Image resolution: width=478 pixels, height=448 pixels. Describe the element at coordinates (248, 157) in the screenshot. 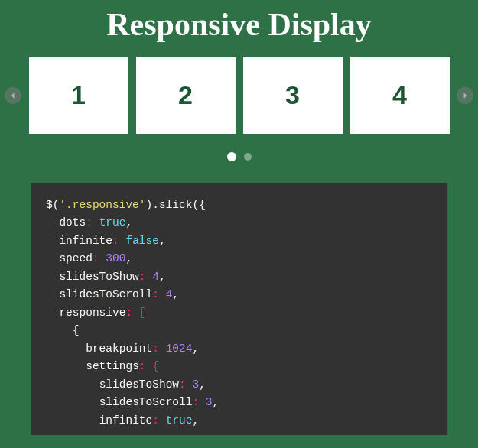

I see `dot` at that location.